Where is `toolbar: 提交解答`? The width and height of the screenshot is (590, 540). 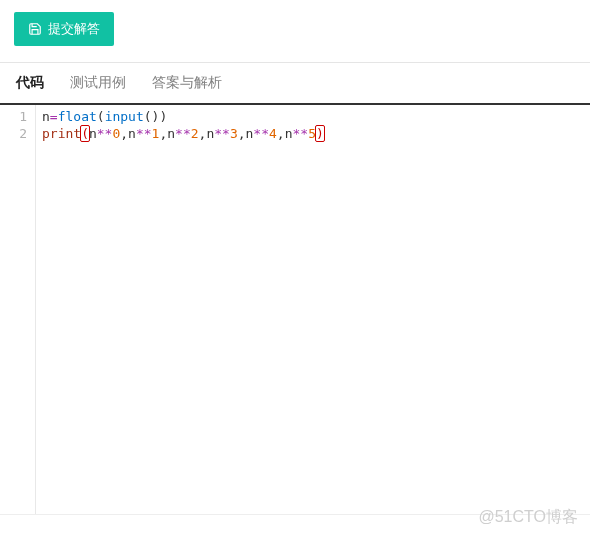
toolbar: 提交解答 is located at coordinates (295, 32).